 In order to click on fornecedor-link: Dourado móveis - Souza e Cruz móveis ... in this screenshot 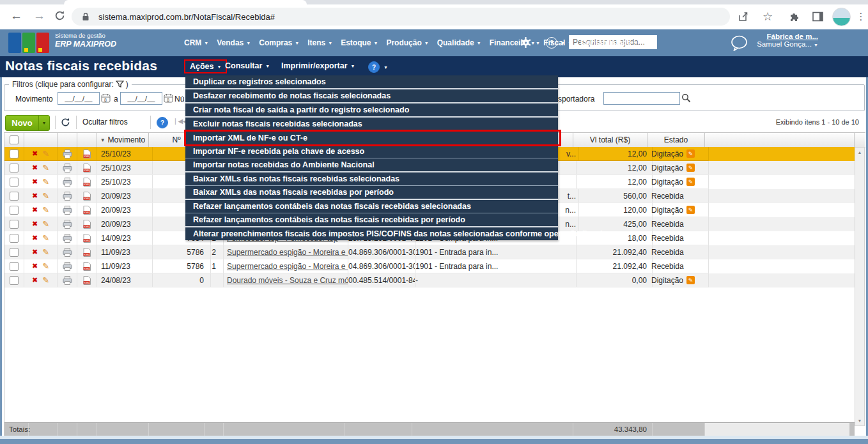, I will do `click(288, 280)`.